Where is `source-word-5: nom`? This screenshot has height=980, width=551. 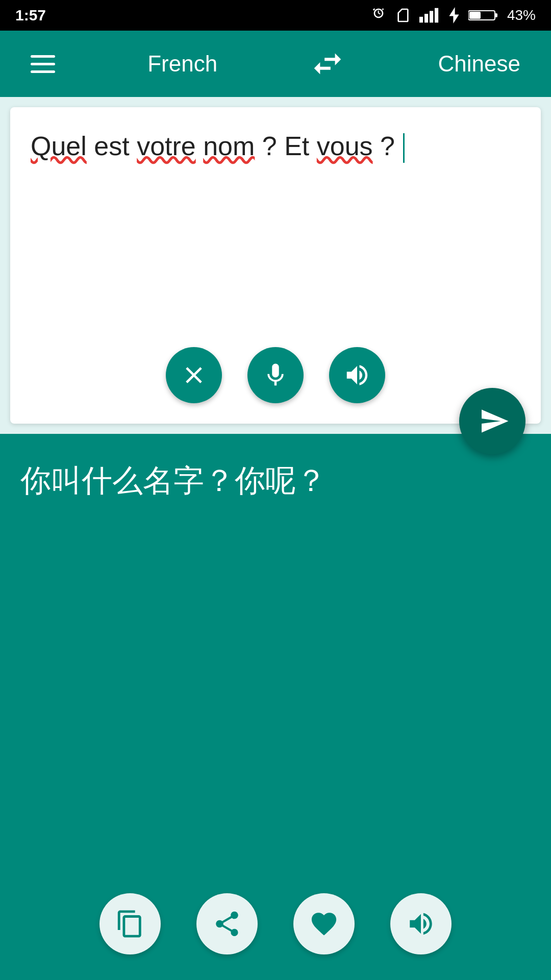 source-word-5: nom is located at coordinates (229, 146).